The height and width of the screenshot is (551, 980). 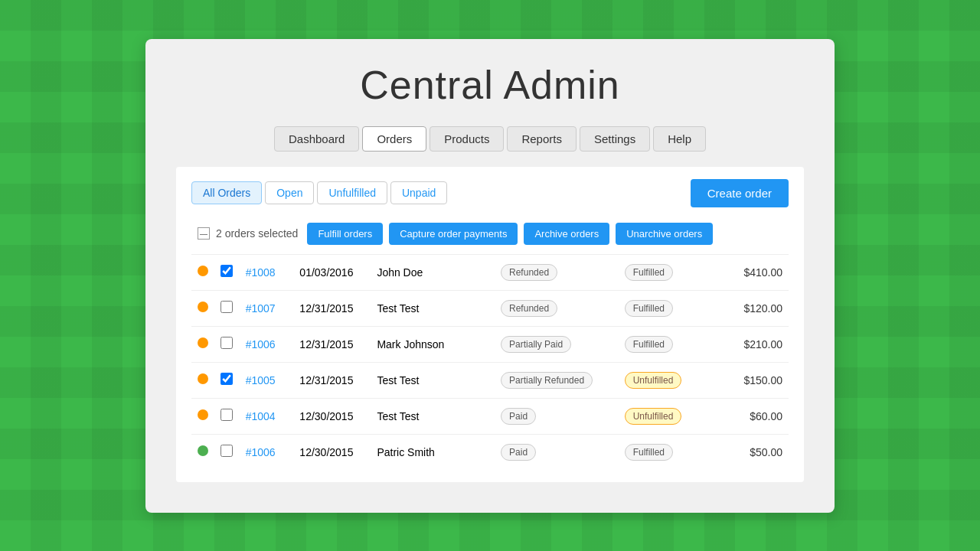 What do you see at coordinates (753, 452) in the screenshot?
I see `order-amount: $50.00` at bounding box center [753, 452].